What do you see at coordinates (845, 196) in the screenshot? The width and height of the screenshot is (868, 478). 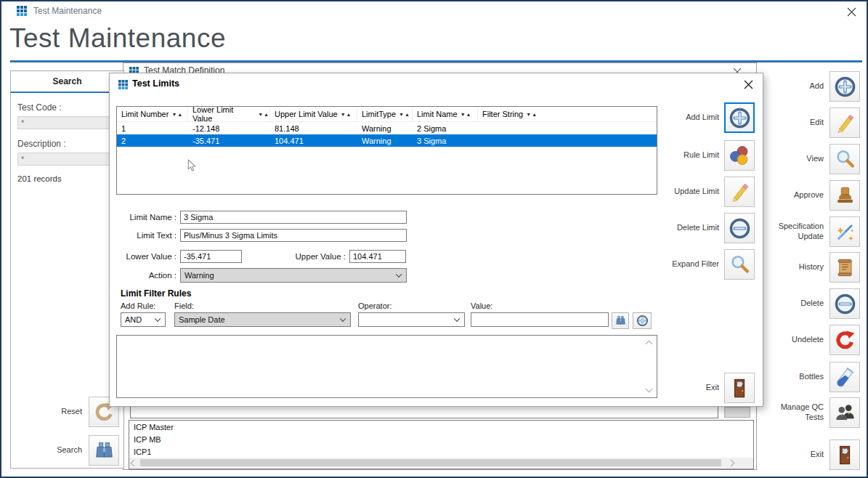 I see `stamp-icon` at bounding box center [845, 196].